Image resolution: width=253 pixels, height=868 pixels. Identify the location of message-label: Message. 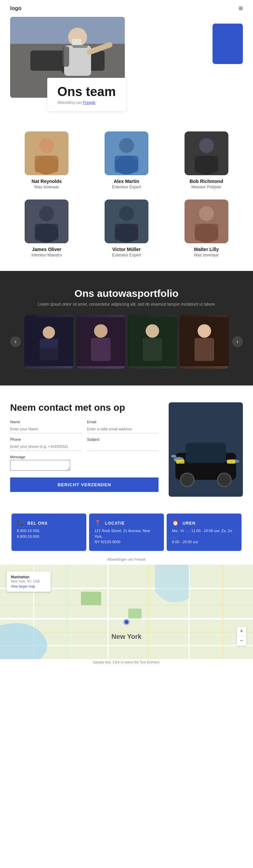
(84, 457).